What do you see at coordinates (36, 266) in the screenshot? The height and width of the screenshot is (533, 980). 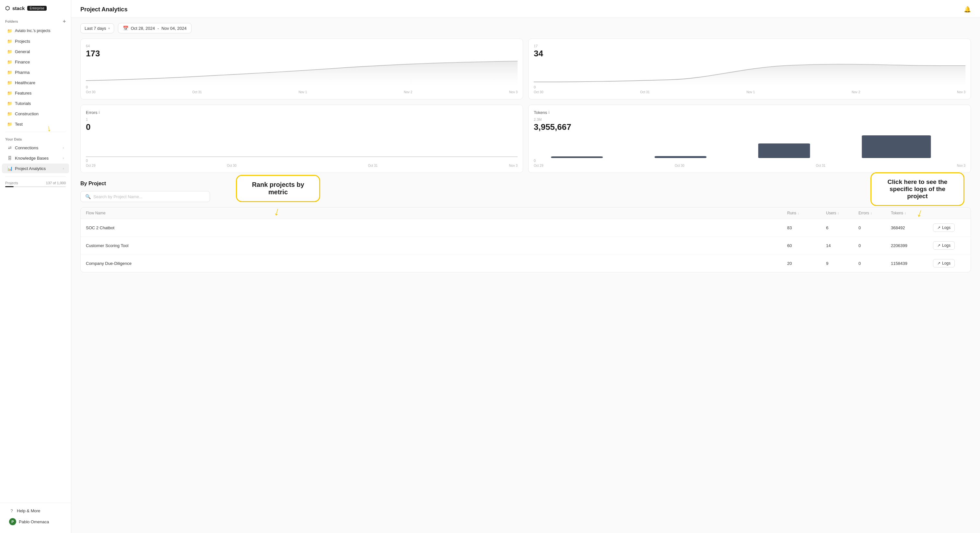 I see `sidebar: ⬡ stack Enterprise Folders + 📁 Aviato In…` at bounding box center [36, 266].